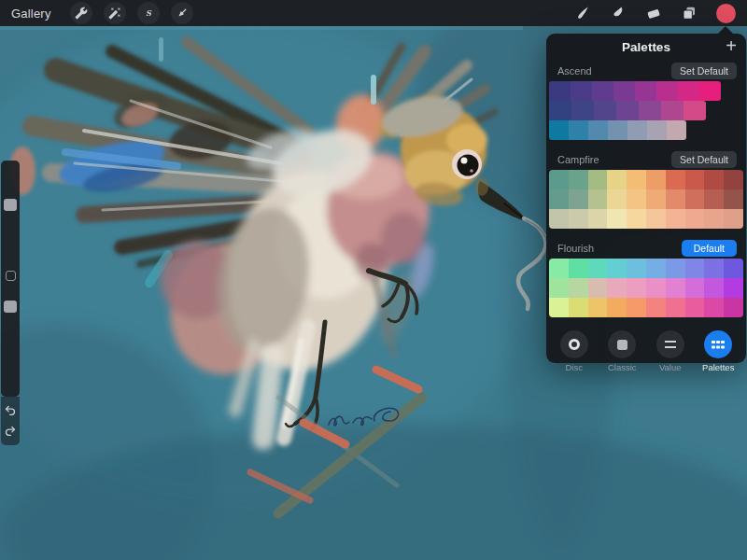  Describe the element at coordinates (10, 205) in the screenshot. I see `brush-size-slider` at that location.